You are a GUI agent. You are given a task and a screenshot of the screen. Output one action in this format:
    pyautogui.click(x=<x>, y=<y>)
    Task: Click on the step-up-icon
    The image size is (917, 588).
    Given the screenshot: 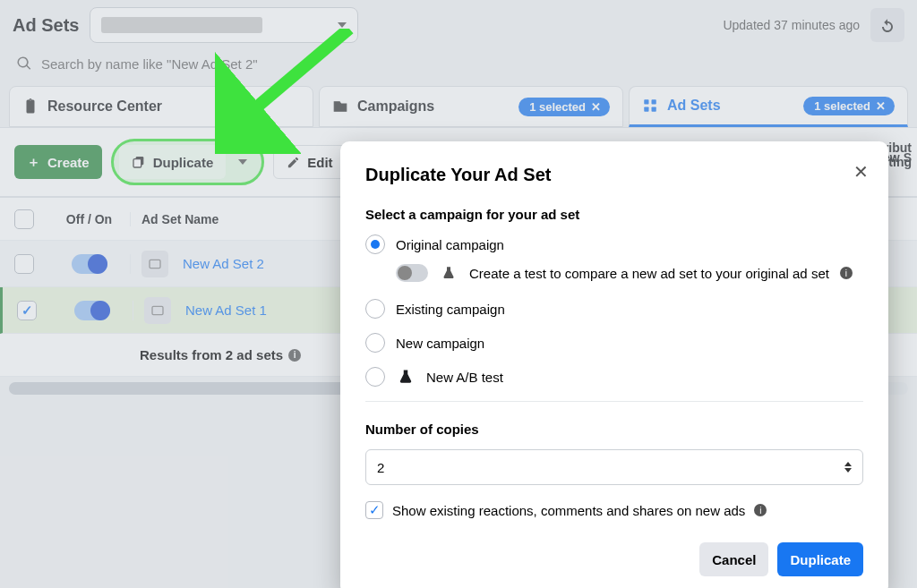 What is the action you would take?
    pyautogui.click(x=848, y=464)
    